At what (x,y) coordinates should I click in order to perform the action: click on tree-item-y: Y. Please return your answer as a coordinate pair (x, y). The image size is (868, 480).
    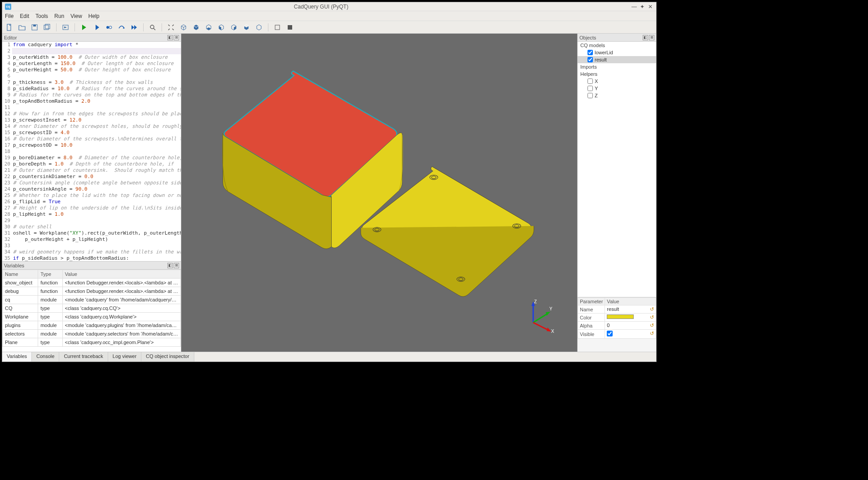
    Looking at the image, I should click on (617, 88).